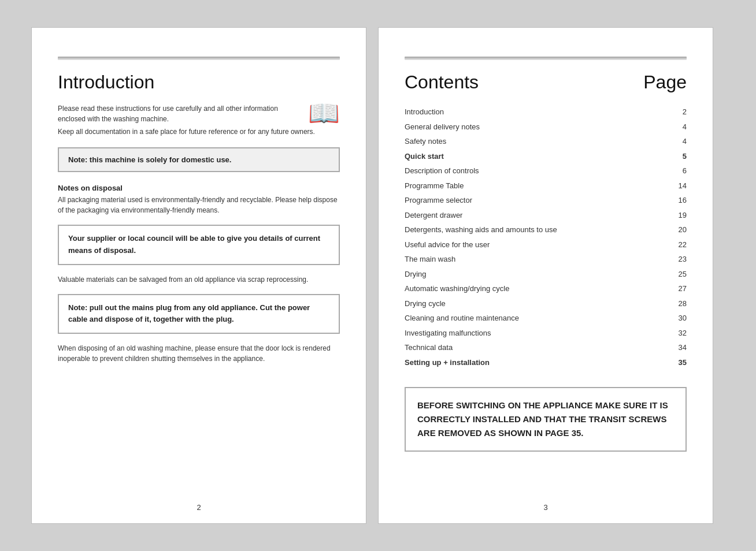  I want to click on toc-row: Introduction2, so click(546, 112).